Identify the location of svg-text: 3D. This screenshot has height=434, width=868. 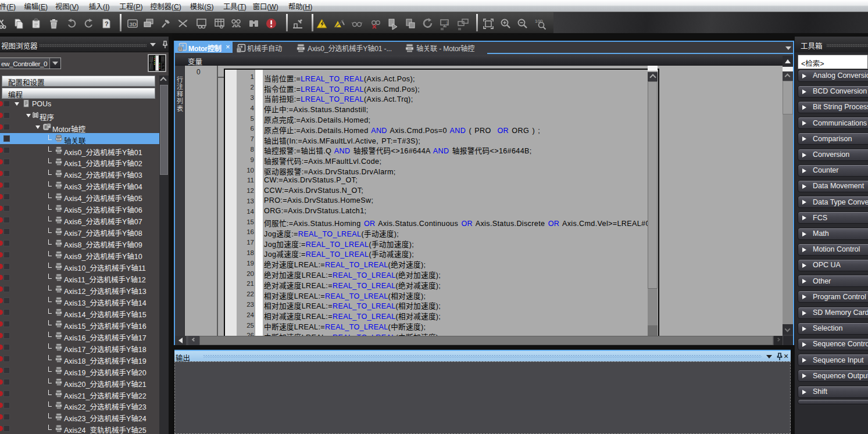
(133, 24).